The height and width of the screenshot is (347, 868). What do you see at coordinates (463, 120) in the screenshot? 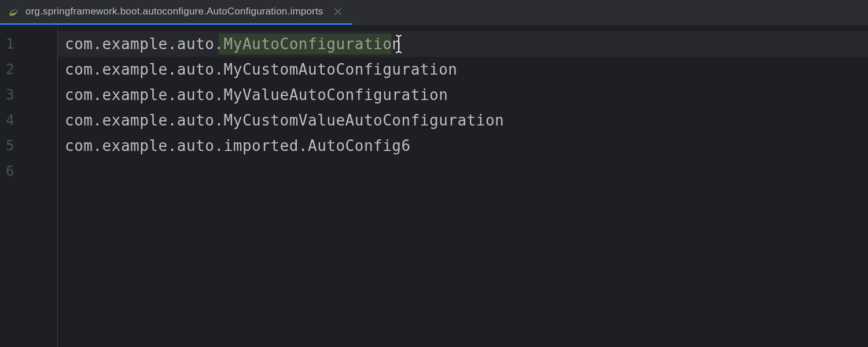
I see `code-line: com.example.auto.MyCustomValueAutoConfig…` at bounding box center [463, 120].